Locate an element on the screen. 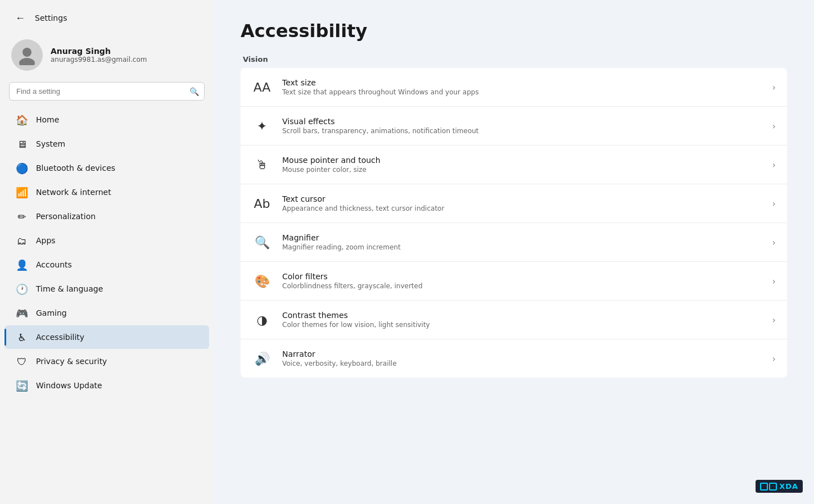  color-filters-arrow: › is located at coordinates (774, 281).